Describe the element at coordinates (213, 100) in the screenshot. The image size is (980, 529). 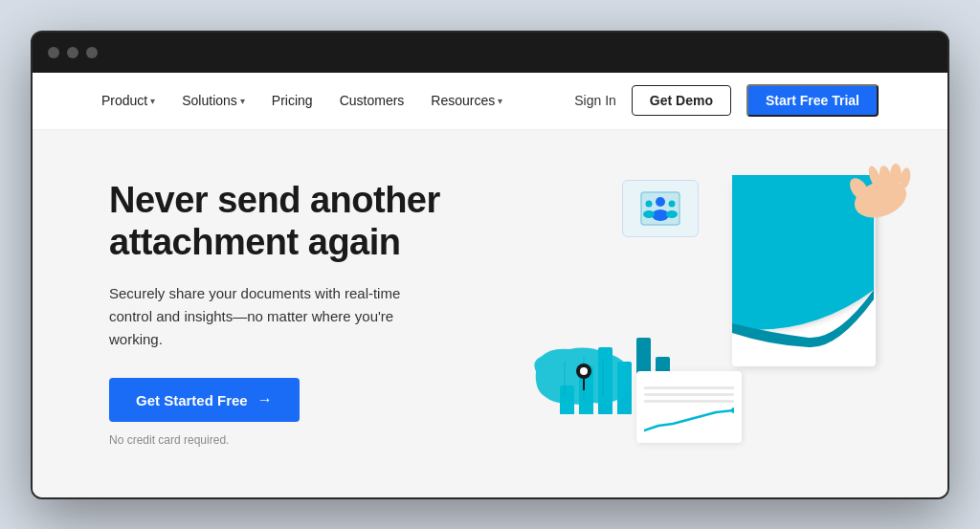
I see `nav-solutions: Solutions ▾` at that location.